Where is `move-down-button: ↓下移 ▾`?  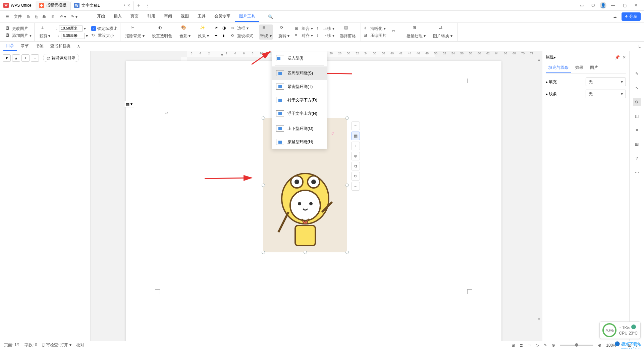
move-down-button: ↓下移 ▾ is located at coordinates (325, 36).